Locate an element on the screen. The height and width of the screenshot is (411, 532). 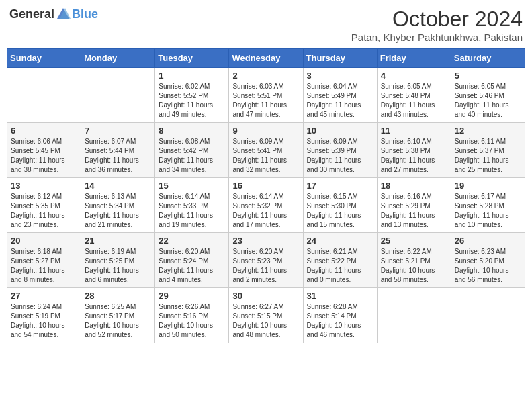
calendar-cell: 6Sunrise: 6:06 AM Sunset: 5:45 PM Daylig… is located at coordinates (44, 150).